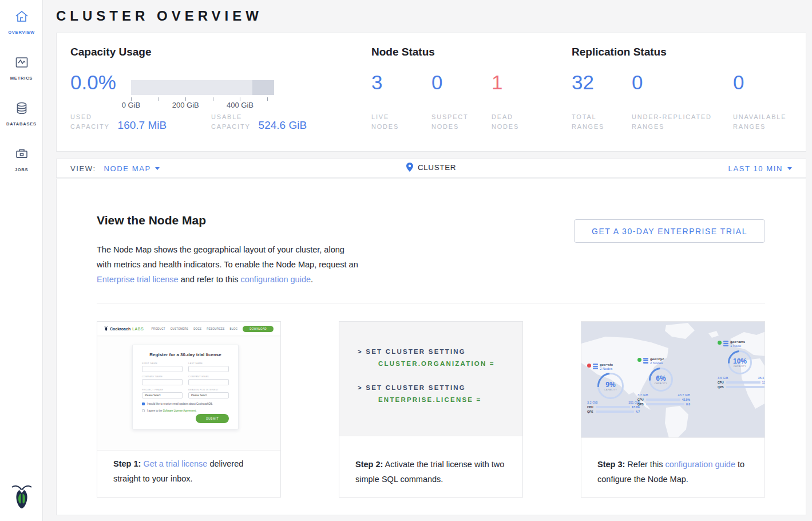 The height and width of the screenshot is (521, 812). Describe the element at coordinates (228, 257) in the screenshot. I see `description-text: The Node Map shows the geographical layo…` at that location.